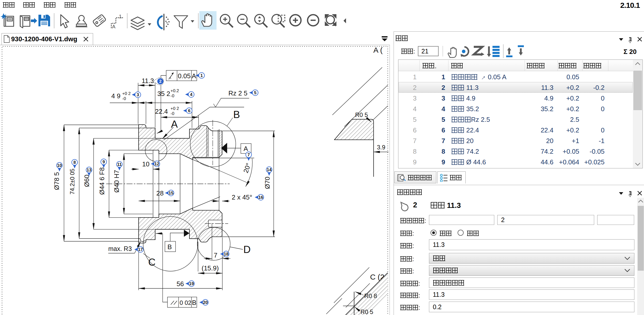 This screenshot has height=315, width=644. I want to click on svg-text: 19, so click(192, 284).